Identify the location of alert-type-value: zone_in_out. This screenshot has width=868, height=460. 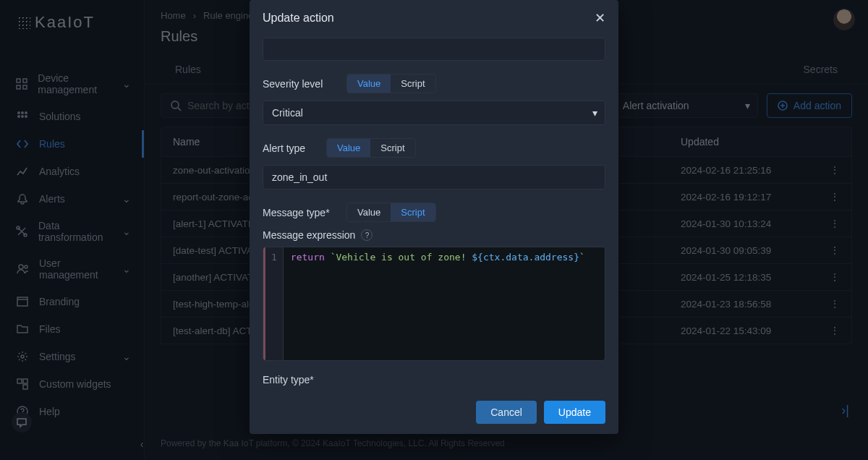
(299, 177).